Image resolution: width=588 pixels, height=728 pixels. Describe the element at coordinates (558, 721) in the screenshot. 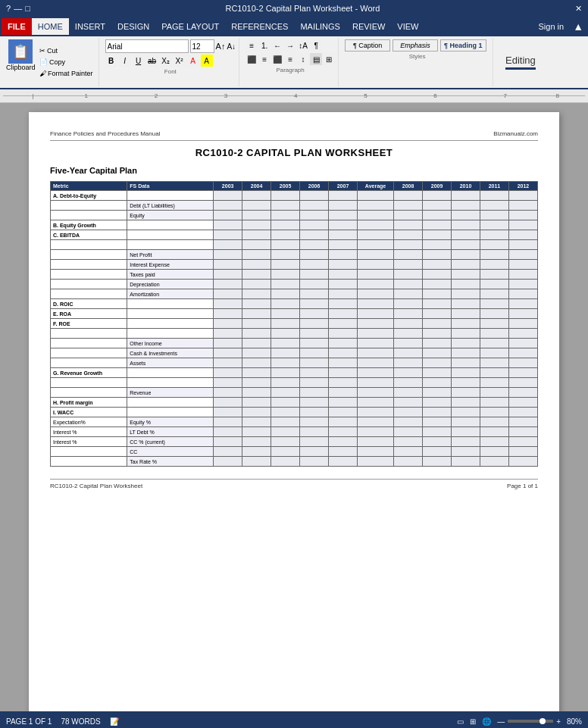

I see `zoom-plus-icon: +` at that location.